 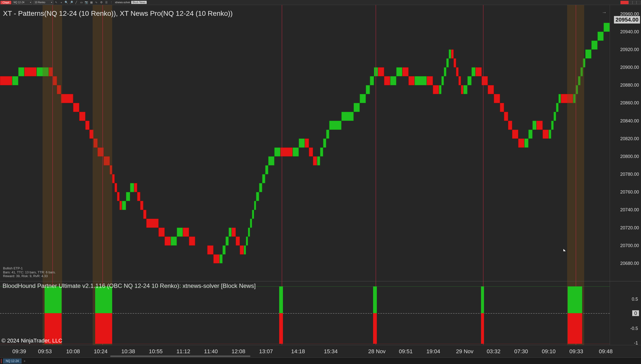 What do you see at coordinates (604, 13) in the screenshot?
I see `scroll-right-icon: →` at bounding box center [604, 13].